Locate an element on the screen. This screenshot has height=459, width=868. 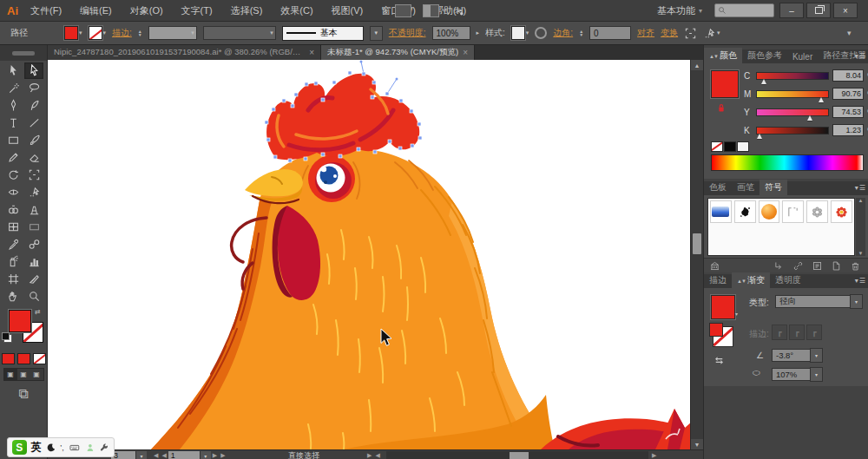
search-input is located at coordinates (745, 10).